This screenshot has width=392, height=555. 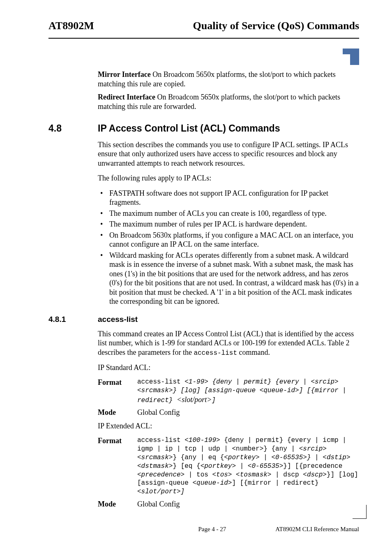 I want to click on format-value: access-list <1-99> {deny | permit} {ever…, so click(x=248, y=391).